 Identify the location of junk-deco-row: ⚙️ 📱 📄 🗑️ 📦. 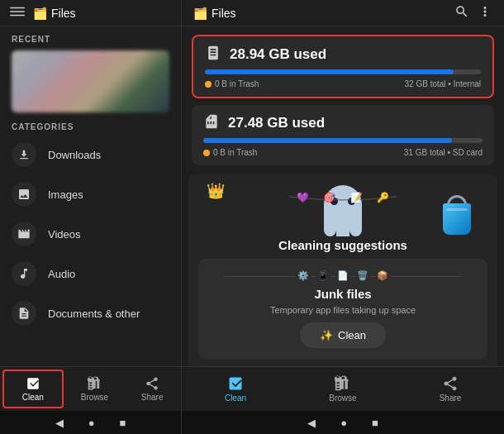
(343, 276).